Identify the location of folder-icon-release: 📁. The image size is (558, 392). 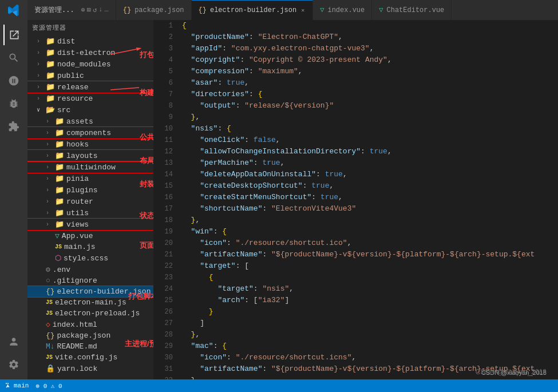
(50, 87).